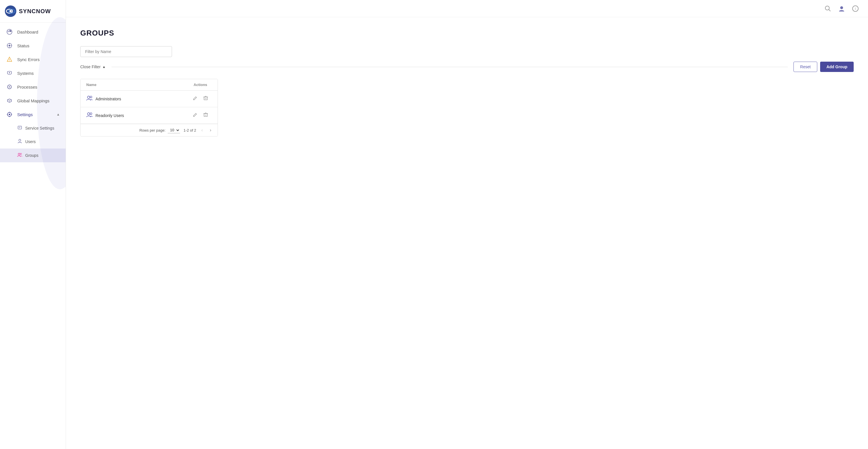 The image size is (868, 449). I want to click on sidebar-item-dashboard-label: Dashboard, so click(28, 32).